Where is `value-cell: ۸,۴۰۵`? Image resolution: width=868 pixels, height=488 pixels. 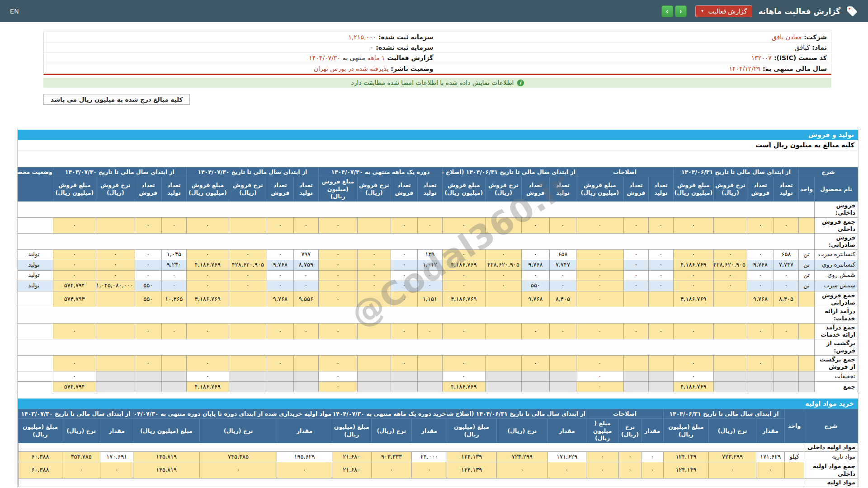
value-cell: ۸,۴۰۵ is located at coordinates (786, 299).